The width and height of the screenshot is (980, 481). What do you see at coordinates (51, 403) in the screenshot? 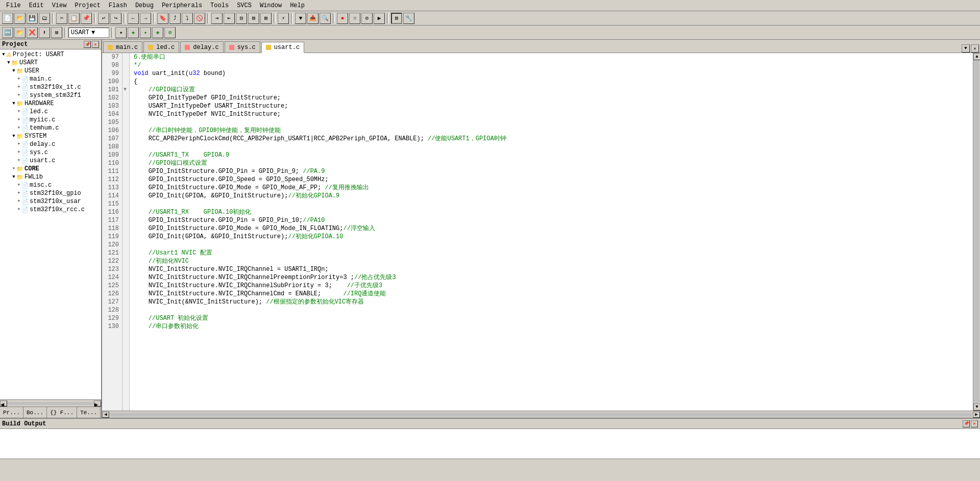
I see `project-hscroll: ◀ ▶` at bounding box center [51, 403].